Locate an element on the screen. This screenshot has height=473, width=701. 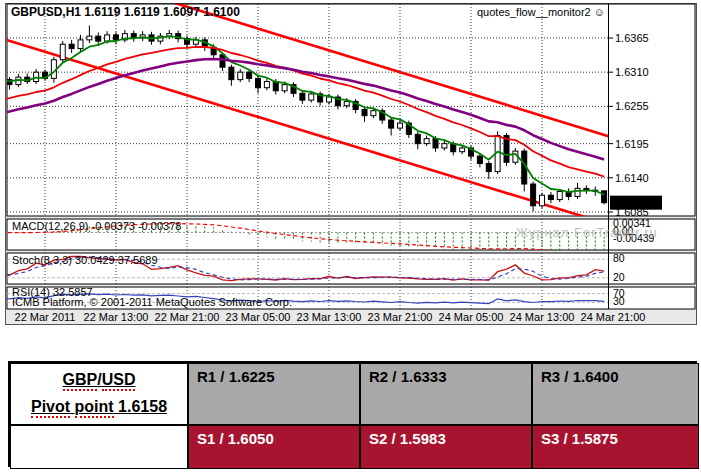
price-tick-label: 1.6140 is located at coordinates (632, 178).